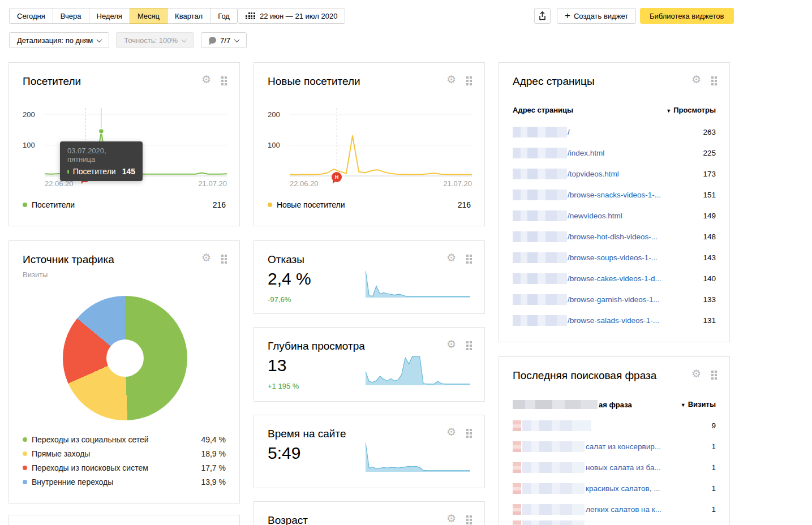 The image size is (812, 525). Describe the element at coordinates (595, 216) in the screenshot. I see `page-link: /newvideos.html` at that location.